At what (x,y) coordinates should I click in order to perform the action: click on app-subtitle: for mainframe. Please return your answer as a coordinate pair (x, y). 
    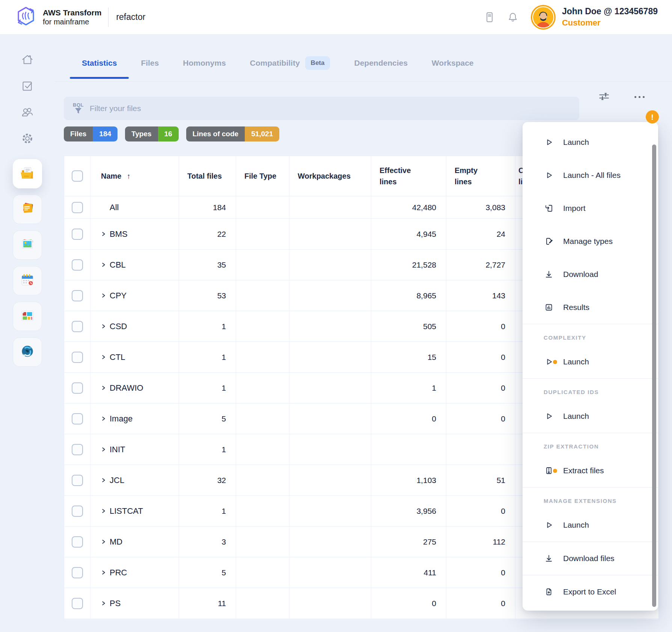
    Looking at the image, I should click on (72, 22).